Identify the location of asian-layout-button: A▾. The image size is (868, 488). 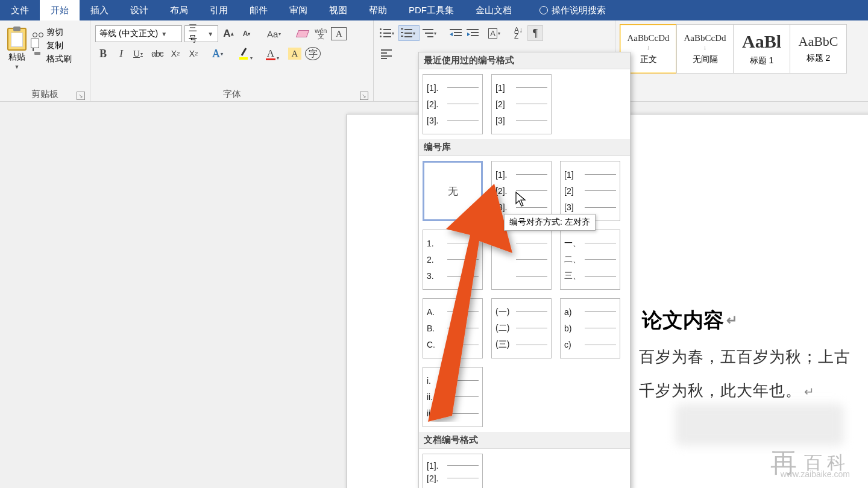
(495, 33).